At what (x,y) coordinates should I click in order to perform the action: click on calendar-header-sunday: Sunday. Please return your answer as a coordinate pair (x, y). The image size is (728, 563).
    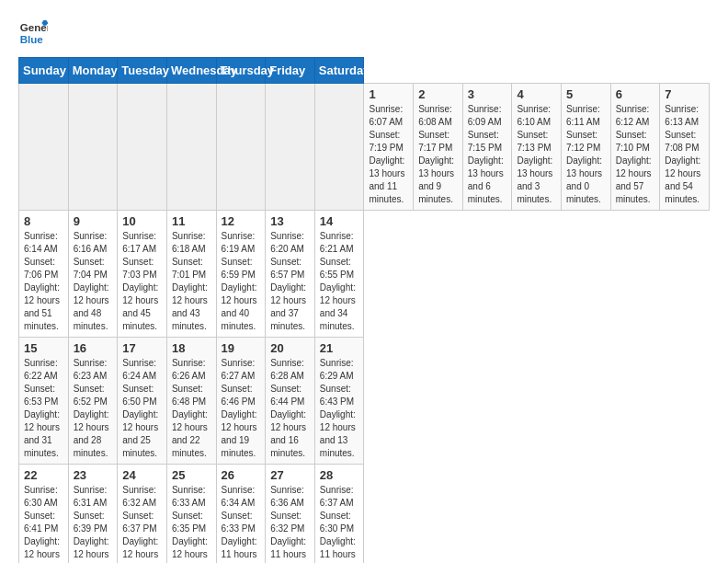
    Looking at the image, I should click on (44, 71).